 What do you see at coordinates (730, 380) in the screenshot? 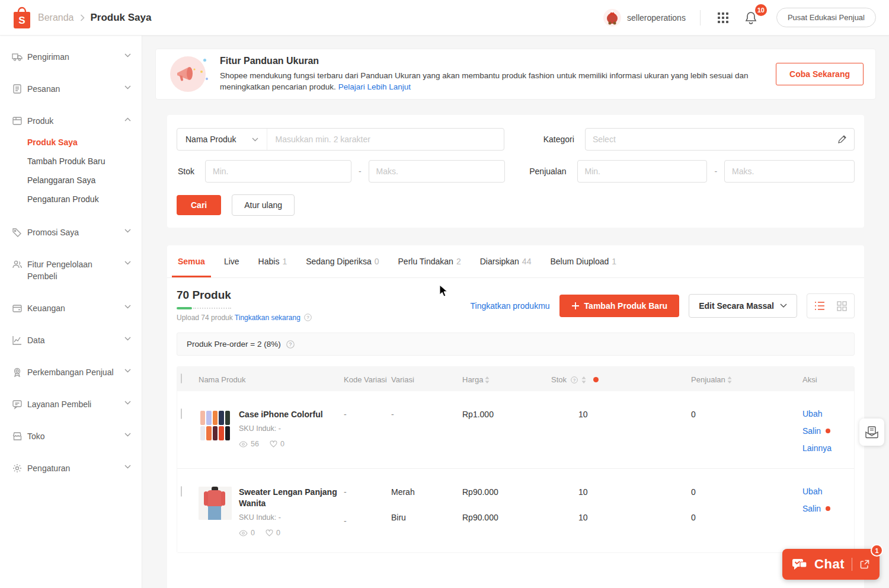
I see `sort-icon` at bounding box center [730, 380].